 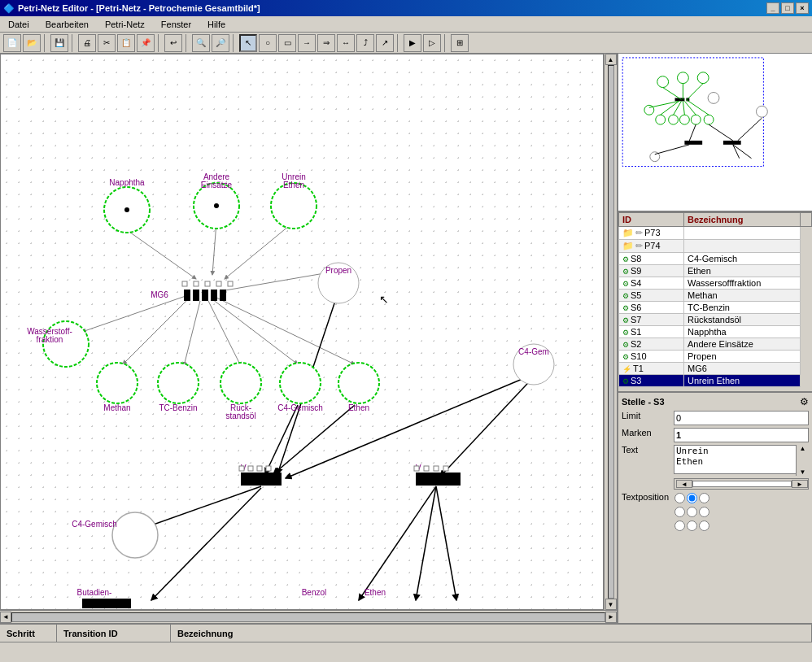 What do you see at coordinates (716, 307) in the screenshot?
I see `table-row: ⚙S6TC-Benzin` at bounding box center [716, 307].